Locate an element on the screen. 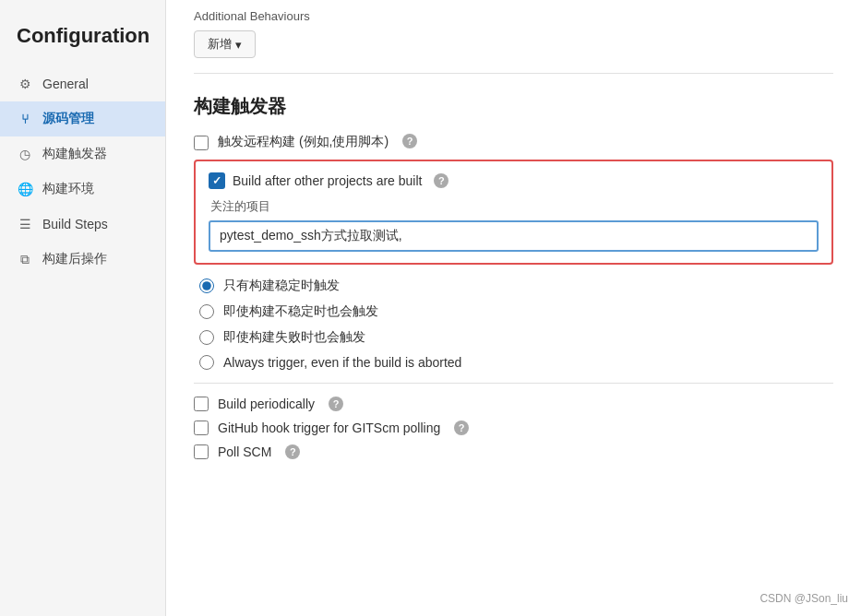  sidebar-item-label: 源码管理 is located at coordinates (68, 119).